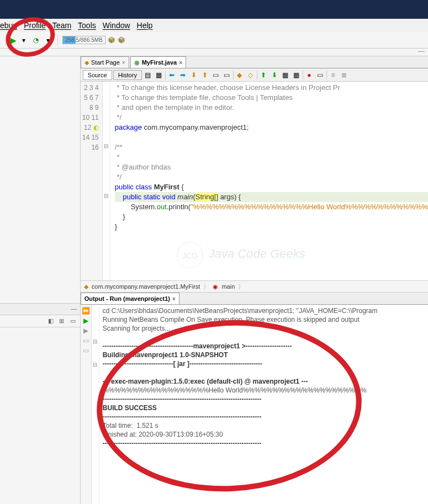  Describe the element at coordinates (158, 62) in the screenshot. I see `tab-myfirst-java: ◉ MyFirst.java ×` at that location.